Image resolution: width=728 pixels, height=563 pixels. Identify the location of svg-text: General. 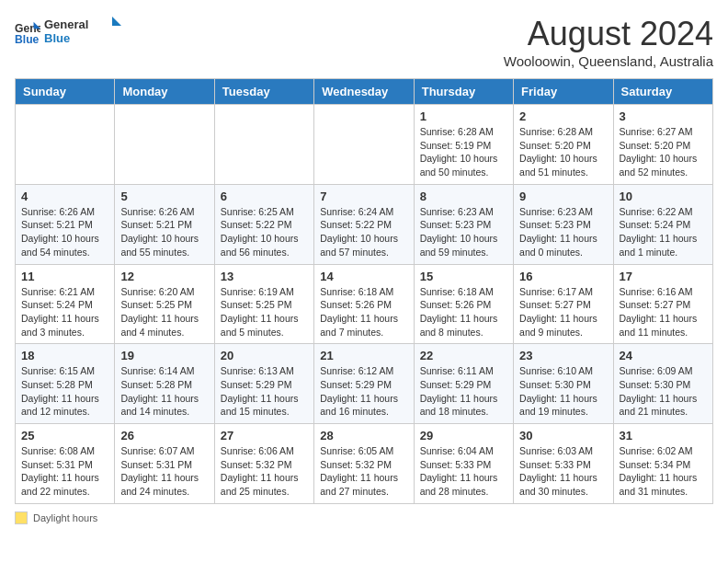
(66, 24).